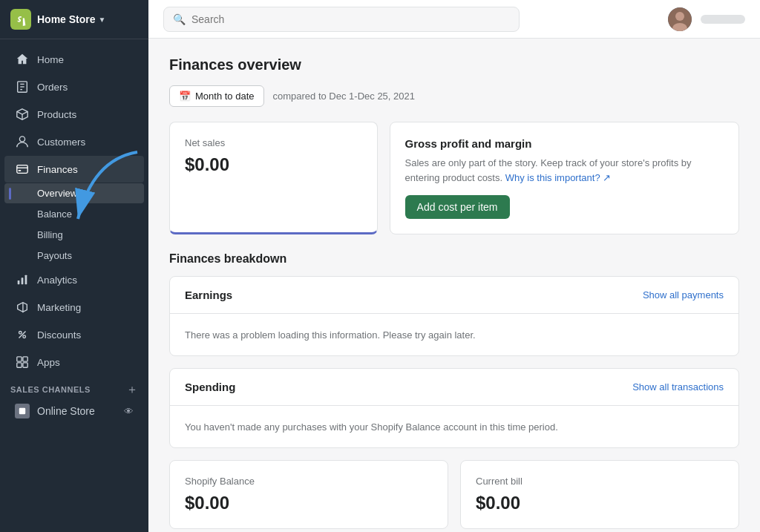  I want to click on sidebar-item-customers-label: Customers, so click(61, 142).